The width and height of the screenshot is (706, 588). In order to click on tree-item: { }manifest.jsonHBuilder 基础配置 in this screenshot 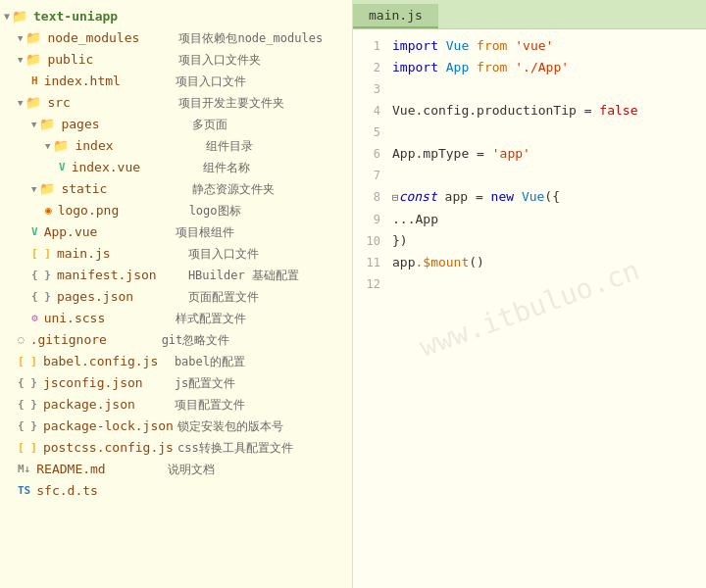, I will do `click(176, 275)`.